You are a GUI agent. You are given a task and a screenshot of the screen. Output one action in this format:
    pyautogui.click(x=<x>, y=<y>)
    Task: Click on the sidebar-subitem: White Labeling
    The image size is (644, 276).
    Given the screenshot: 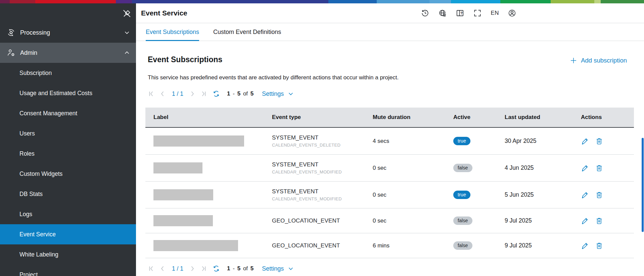 What is the action you would take?
    pyautogui.click(x=68, y=254)
    